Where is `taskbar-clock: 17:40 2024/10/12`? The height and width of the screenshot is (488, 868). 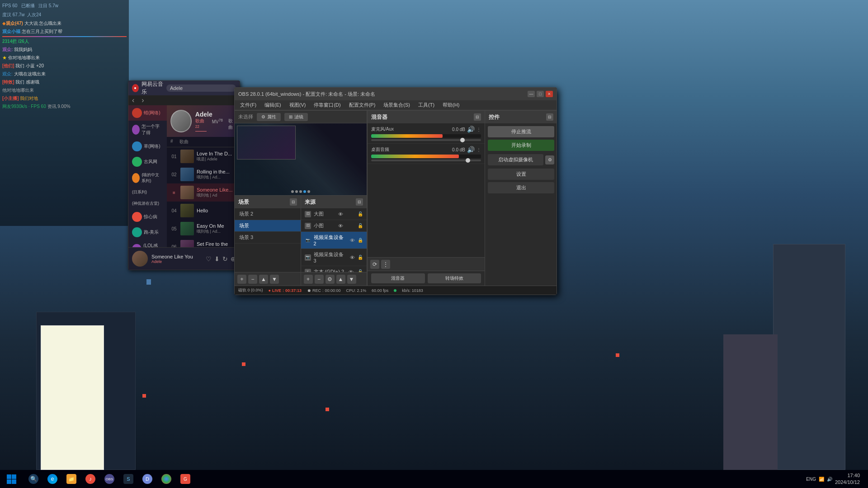 taskbar-clock: 17:40 2024/10/12 is located at coordinates (849, 479).